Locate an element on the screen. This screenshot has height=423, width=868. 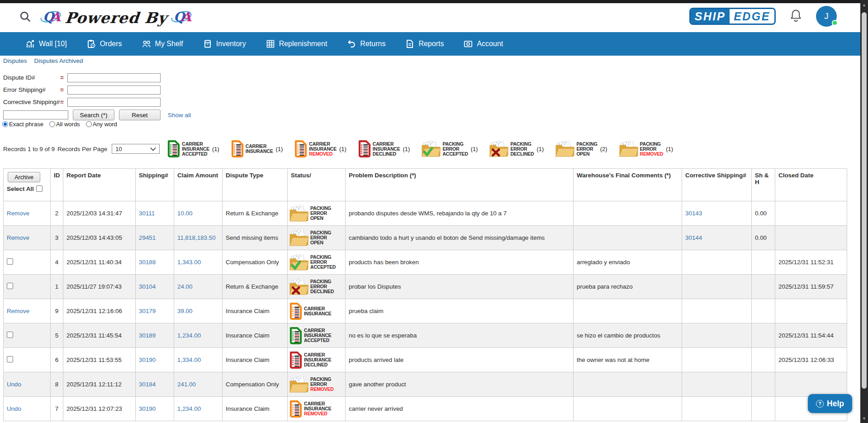
help-button: ? Help is located at coordinates (830, 404).